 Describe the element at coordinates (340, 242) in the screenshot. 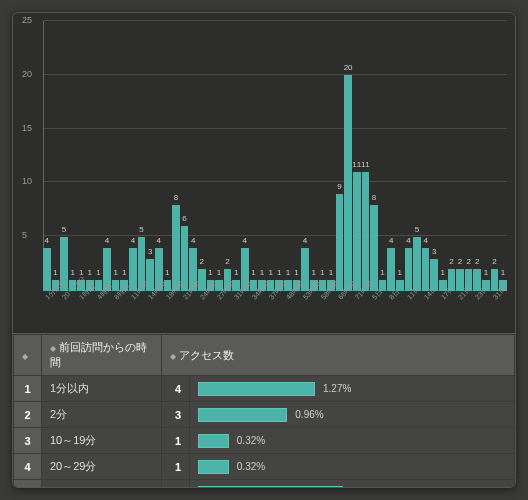

I see `bar: 9` at that location.